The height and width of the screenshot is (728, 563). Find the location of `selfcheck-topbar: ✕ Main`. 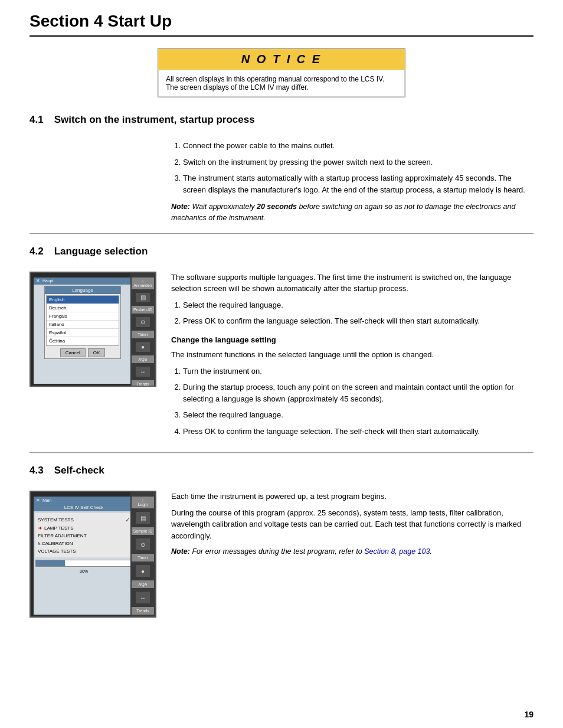

selfcheck-topbar: ✕ Main is located at coordinates (84, 500).